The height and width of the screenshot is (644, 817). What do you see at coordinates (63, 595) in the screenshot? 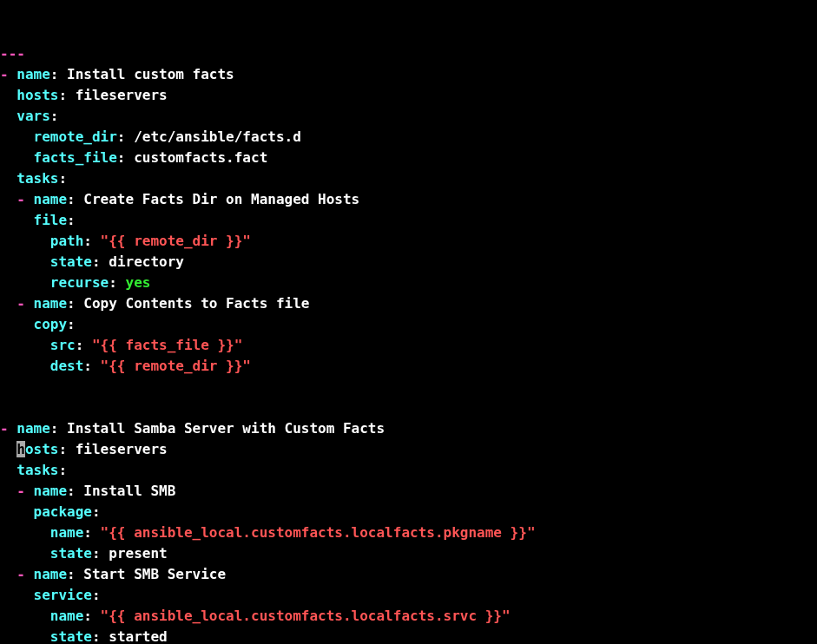
I see `key-service: service` at bounding box center [63, 595].